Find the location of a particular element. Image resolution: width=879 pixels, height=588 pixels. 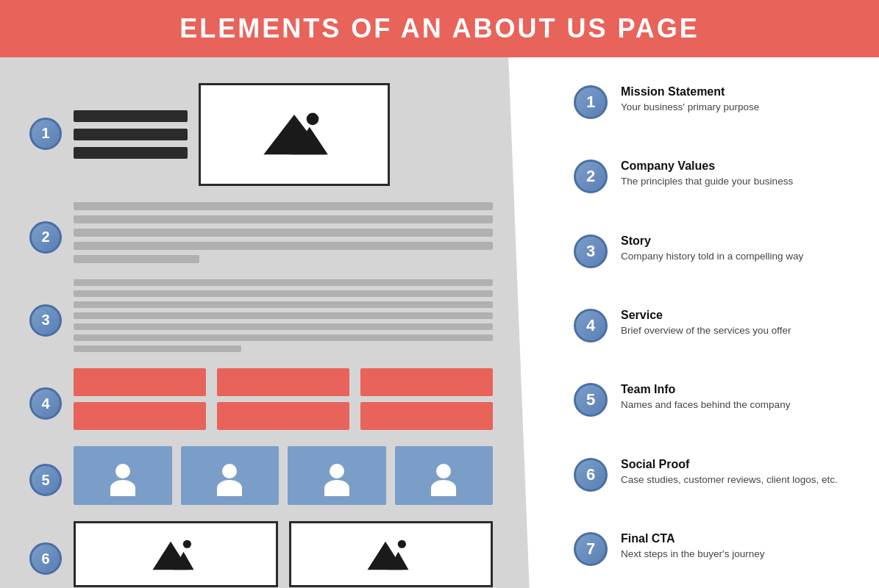

badge-2: 2 is located at coordinates (46, 237).